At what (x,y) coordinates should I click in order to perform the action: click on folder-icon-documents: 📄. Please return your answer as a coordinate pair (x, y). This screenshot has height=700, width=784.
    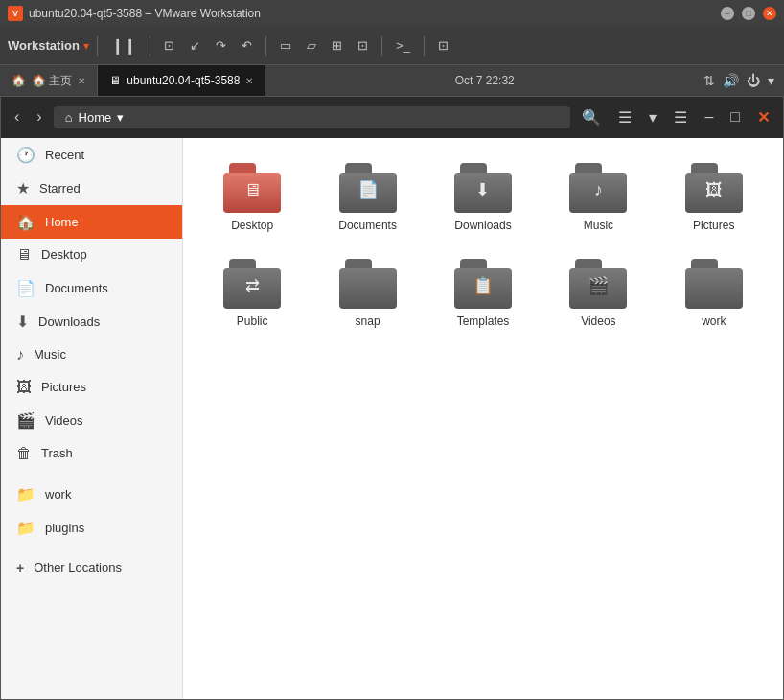
    Looking at the image, I should click on (368, 188).